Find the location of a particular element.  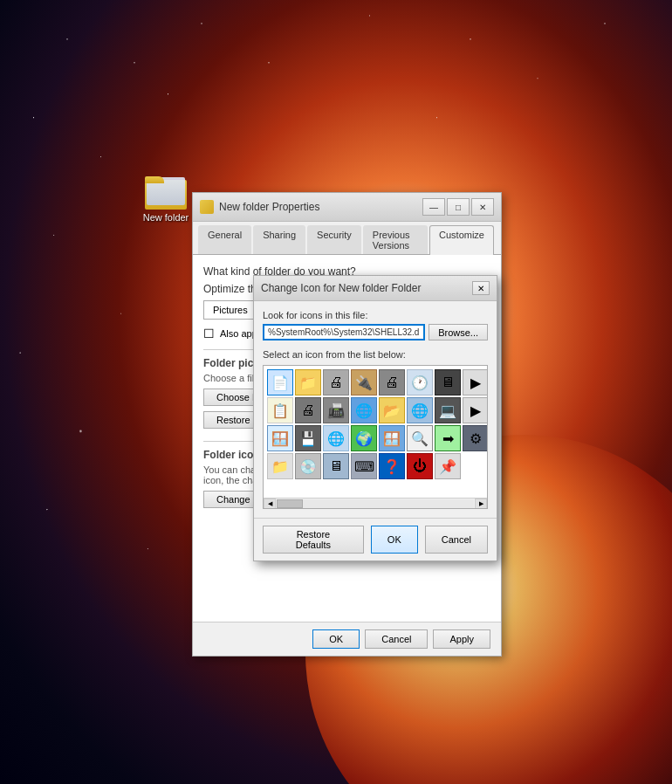

icon-cell-circuit: 🔌 is located at coordinates (364, 382).